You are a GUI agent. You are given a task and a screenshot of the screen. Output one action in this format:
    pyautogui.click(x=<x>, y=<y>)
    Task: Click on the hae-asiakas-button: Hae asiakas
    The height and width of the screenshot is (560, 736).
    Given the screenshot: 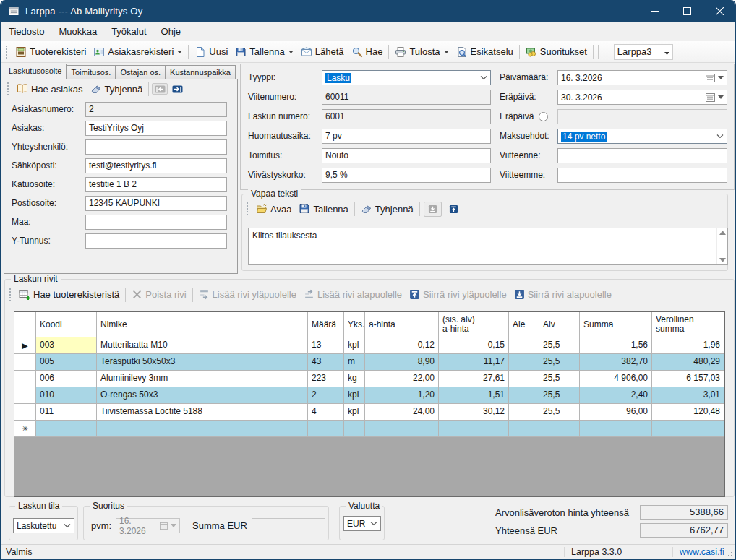 What is the action you would take?
    pyautogui.click(x=50, y=89)
    